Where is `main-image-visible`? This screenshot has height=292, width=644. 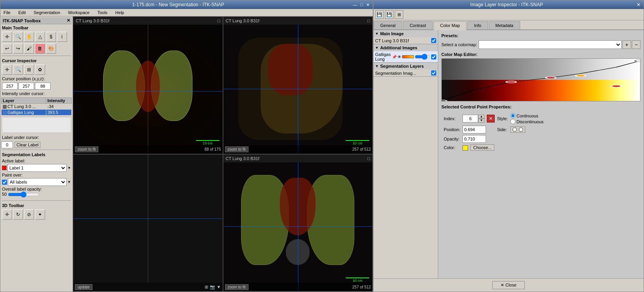
main-image-visible is located at coordinates (434, 41).